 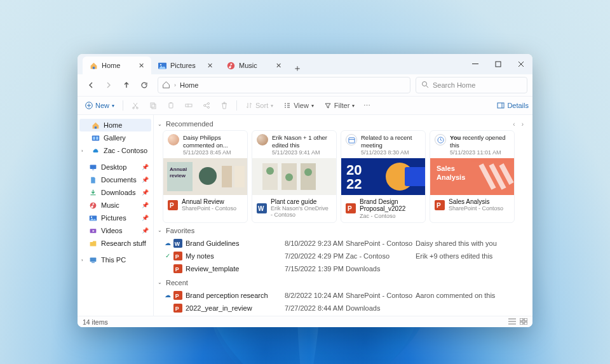 What do you see at coordinates (471, 85) in the screenshot?
I see `search-box: Search Home` at bounding box center [471, 85].